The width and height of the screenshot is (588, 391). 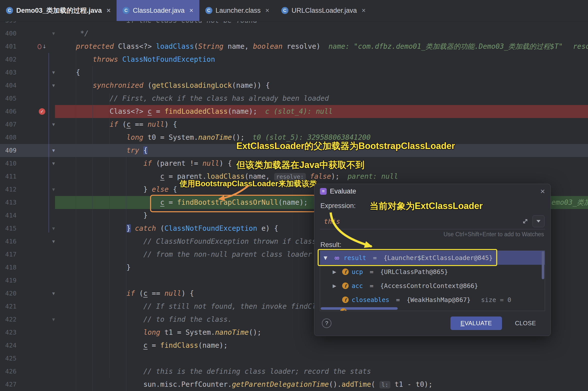 What do you see at coordinates (42, 112) in the screenshot?
I see `check-icon: ✓` at bounding box center [42, 112].